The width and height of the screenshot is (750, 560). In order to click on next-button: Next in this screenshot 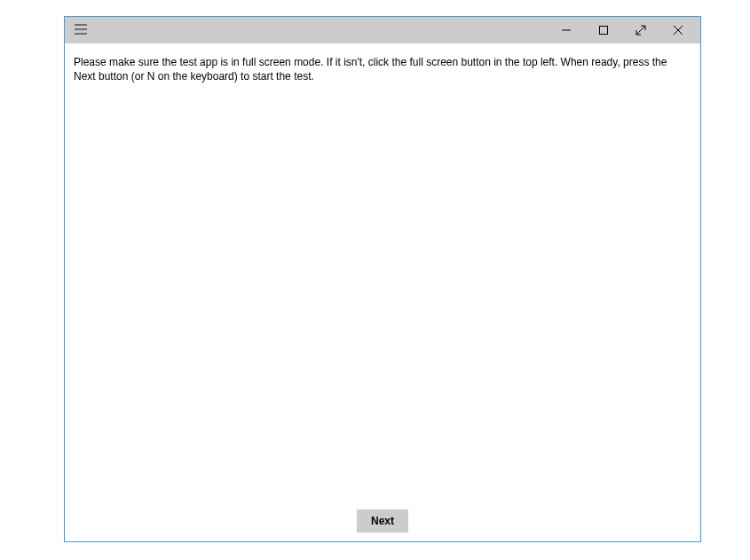, I will do `click(383, 521)`.